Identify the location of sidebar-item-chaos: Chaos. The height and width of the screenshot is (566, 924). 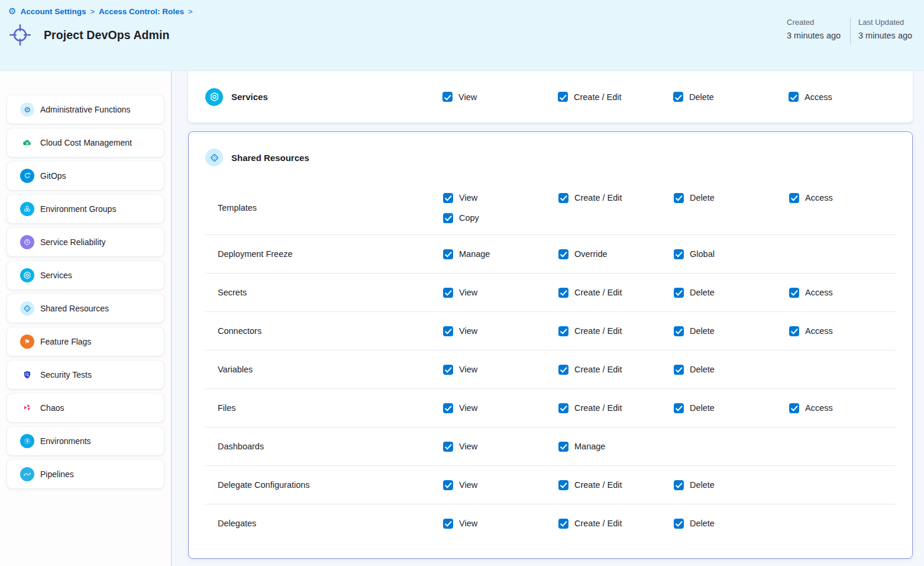
(85, 408).